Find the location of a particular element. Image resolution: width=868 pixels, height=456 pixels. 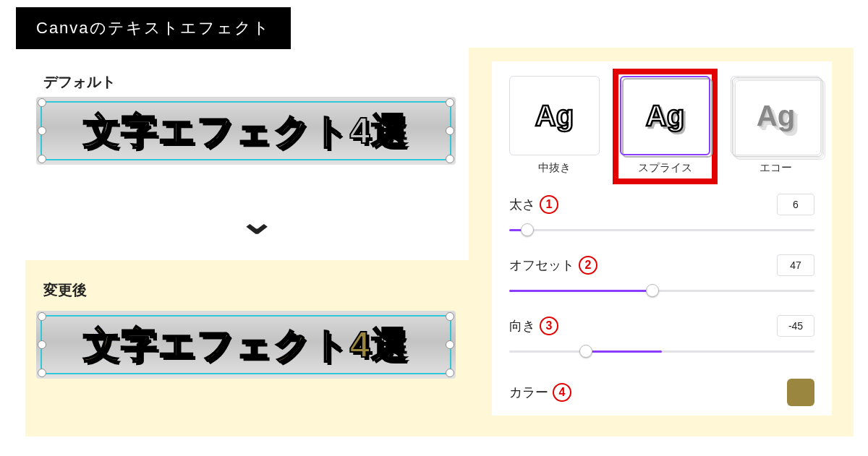

effect-option-splice: Ag スプライス is located at coordinates (665, 126).